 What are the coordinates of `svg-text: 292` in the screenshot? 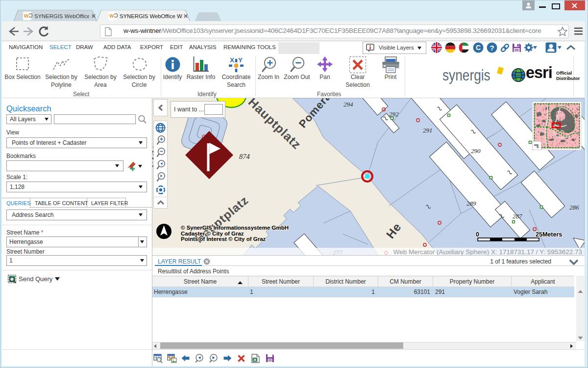 It's located at (394, 114).